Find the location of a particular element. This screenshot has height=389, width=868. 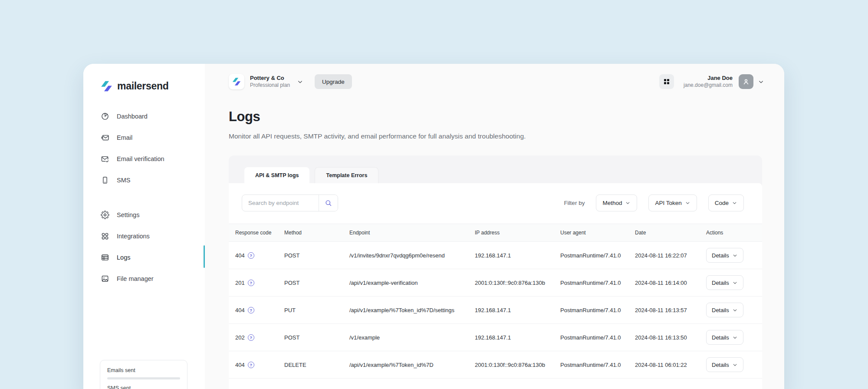

search-button is located at coordinates (328, 203).